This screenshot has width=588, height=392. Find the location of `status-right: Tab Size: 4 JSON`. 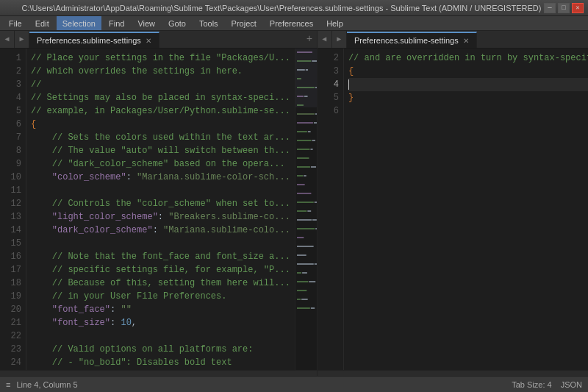

status-right: Tab Size: 4 JSON is located at coordinates (547, 385).